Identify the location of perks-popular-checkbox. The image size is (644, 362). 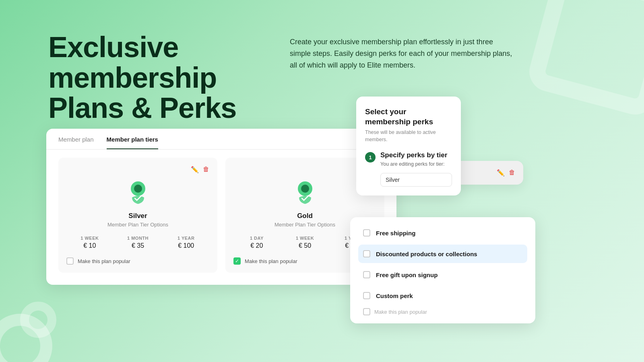
(367, 312).